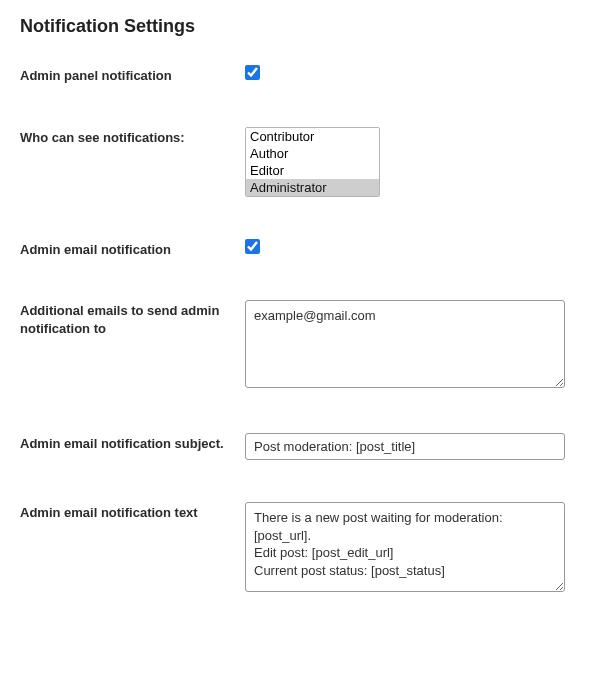 Image resolution: width=600 pixels, height=693 pixels. What do you see at coordinates (252, 72) in the screenshot?
I see `checkbox-admin-panel-notification` at bounding box center [252, 72].